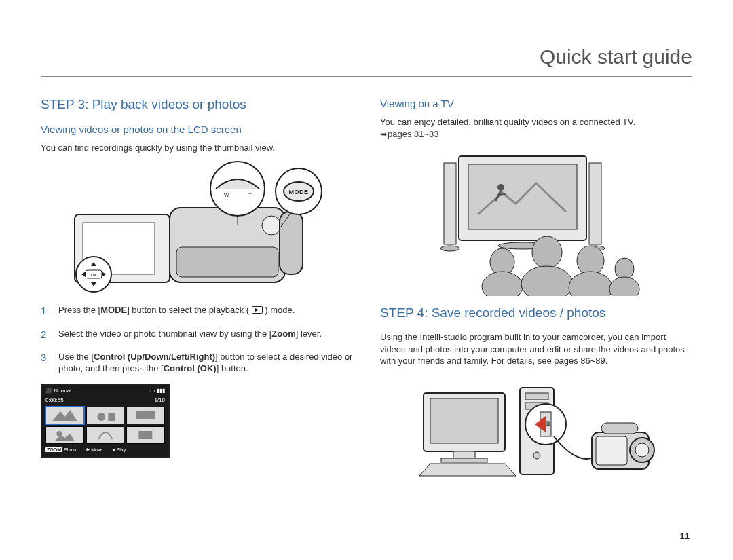 The width and height of the screenshot is (733, 560). I want to click on page-header: Quick start guide, so click(366, 52).